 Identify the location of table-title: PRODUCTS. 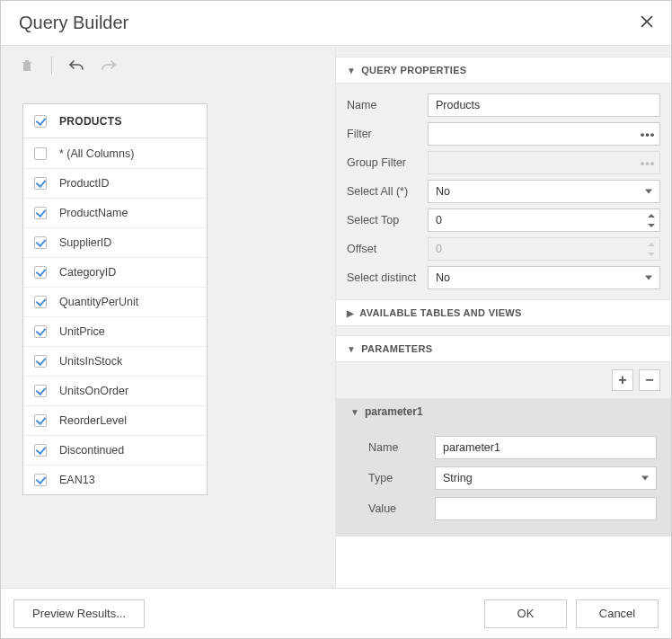
(91, 121).